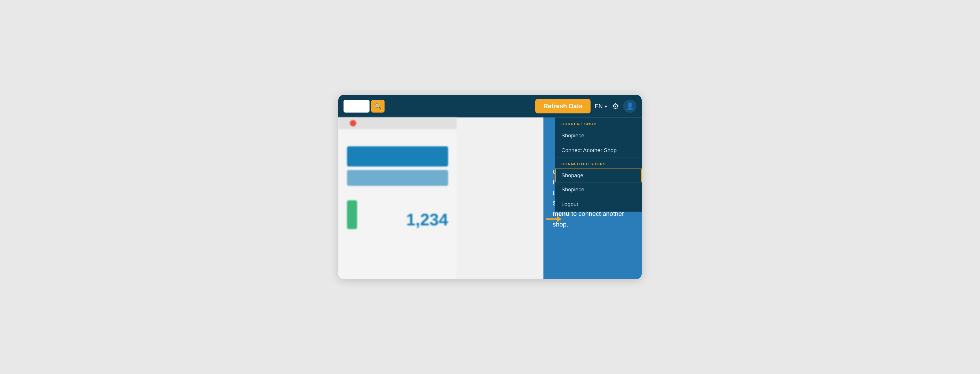 The image size is (980, 374). Describe the element at coordinates (500, 198) in the screenshot. I see `dropdown-column` at that location.